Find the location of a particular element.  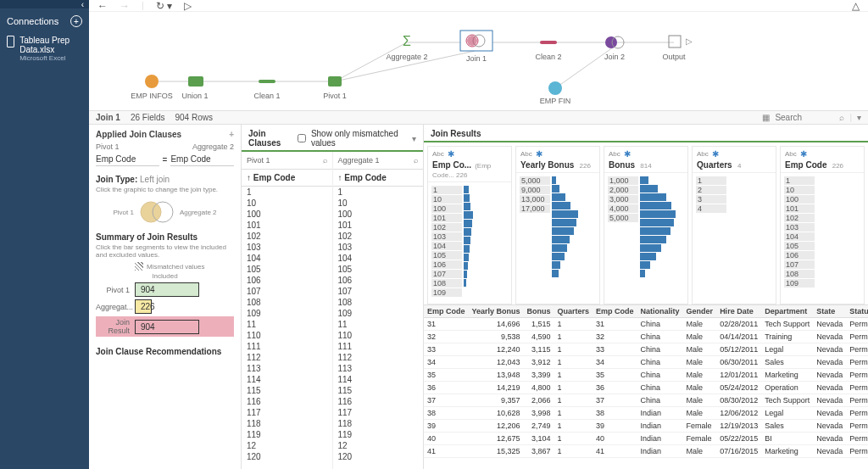

connection-type: Microsoft Excel is located at coordinates (51, 58).